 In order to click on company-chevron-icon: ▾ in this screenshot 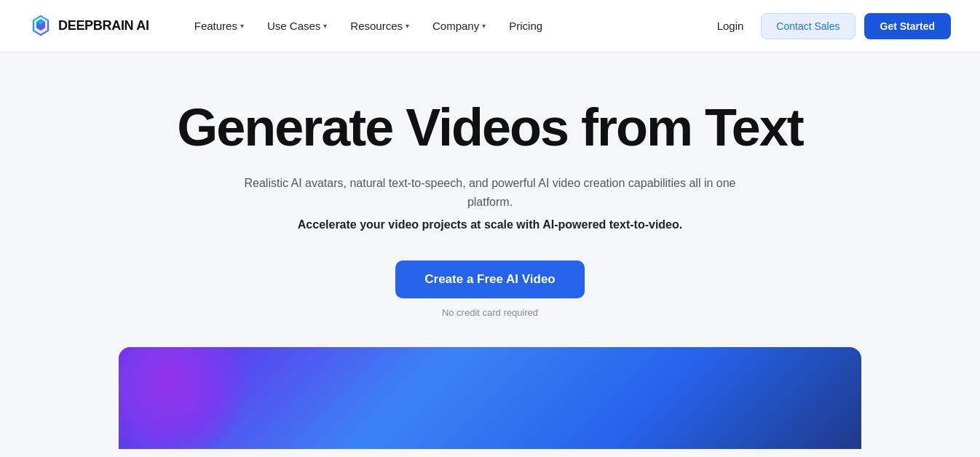, I will do `click(483, 26)`.